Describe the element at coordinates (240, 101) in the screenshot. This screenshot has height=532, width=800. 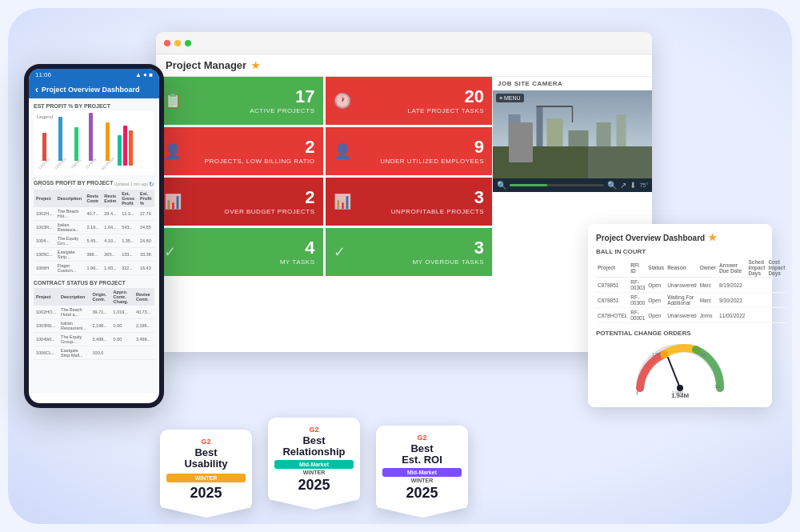
I see `tile-active-projects: 📋 17 ACTIVE PROJECTS` at that location.